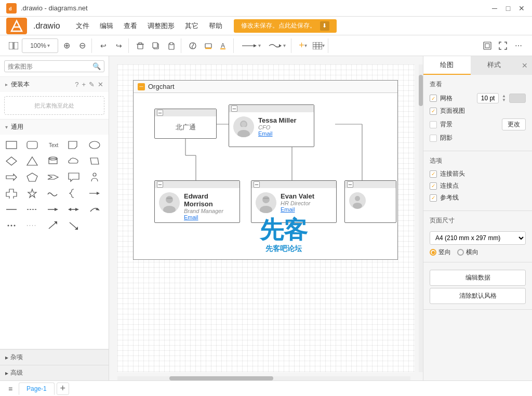 The width and height of the screenshot is (532, 396). I want to click on scrollbar-horizontal, so click(264, 378).